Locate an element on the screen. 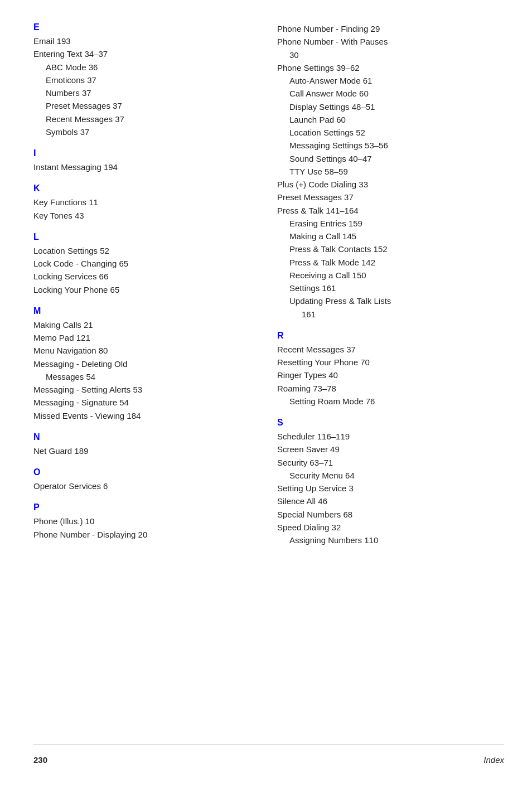 The height and width of the screenshot is (798, 532). index-section: MMaking Calls 21Memo Pad 121Menu Navigat… is located at coordinates (147, 364).